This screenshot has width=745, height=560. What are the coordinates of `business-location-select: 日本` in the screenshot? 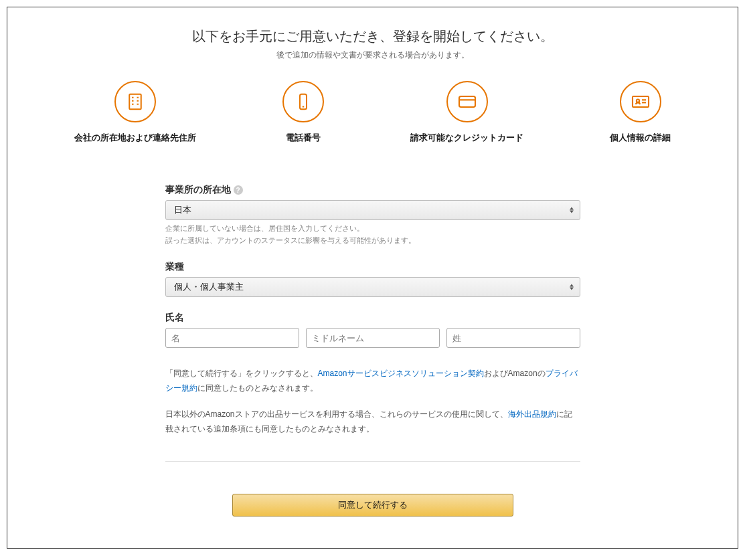 It's located at (373, 210).